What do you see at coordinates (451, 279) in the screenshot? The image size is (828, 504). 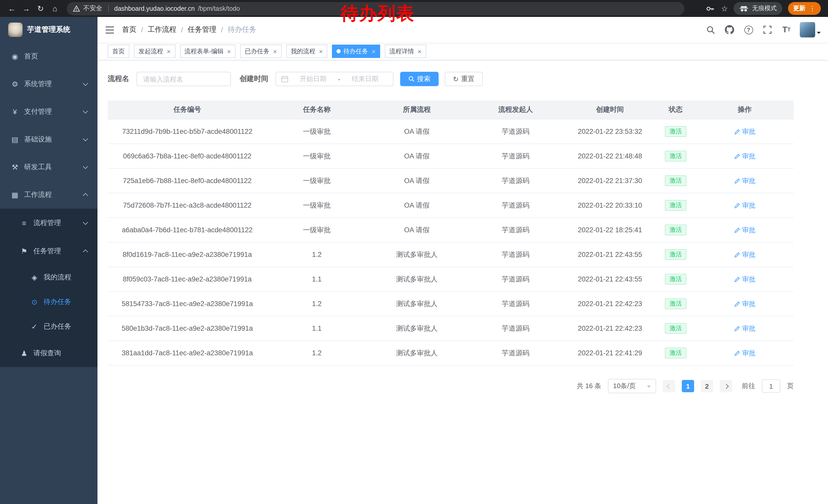 I see `table-row: 8f059c03-7ac8-11ec-a9e2-a2380e71991a1.1测…` at bounding box center [451, 279].